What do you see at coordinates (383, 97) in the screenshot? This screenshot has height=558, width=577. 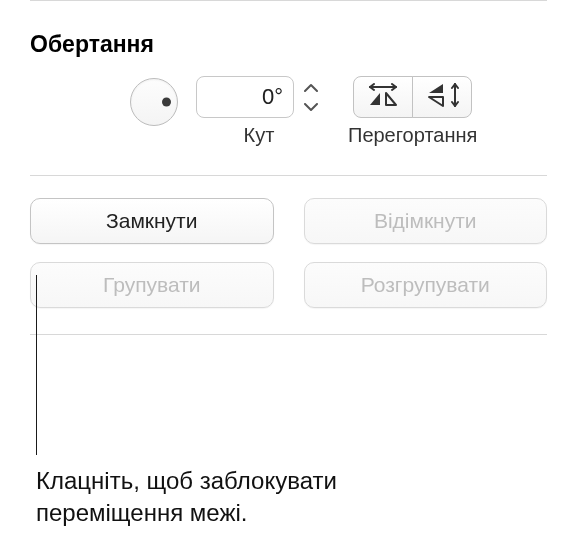 I see `flip-horizontal-button` at bounding box center [383, 97].